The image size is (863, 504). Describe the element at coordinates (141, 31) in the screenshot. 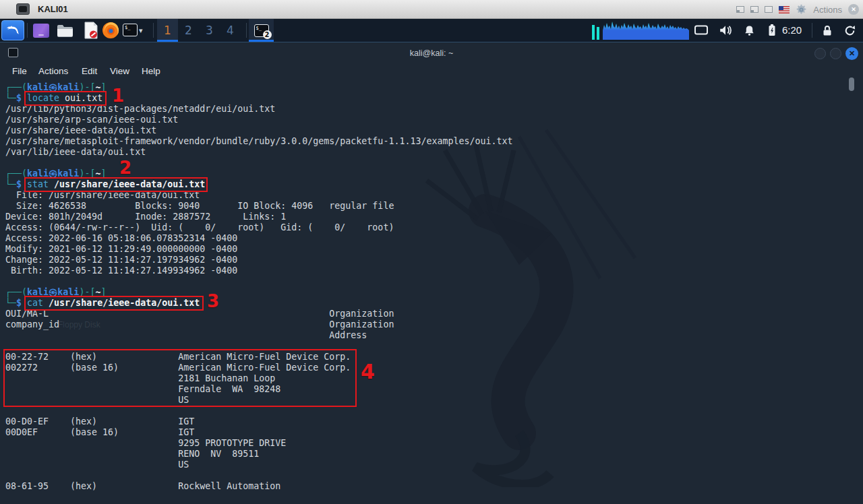

I see `chevron-down-icon: ▾` at that location.